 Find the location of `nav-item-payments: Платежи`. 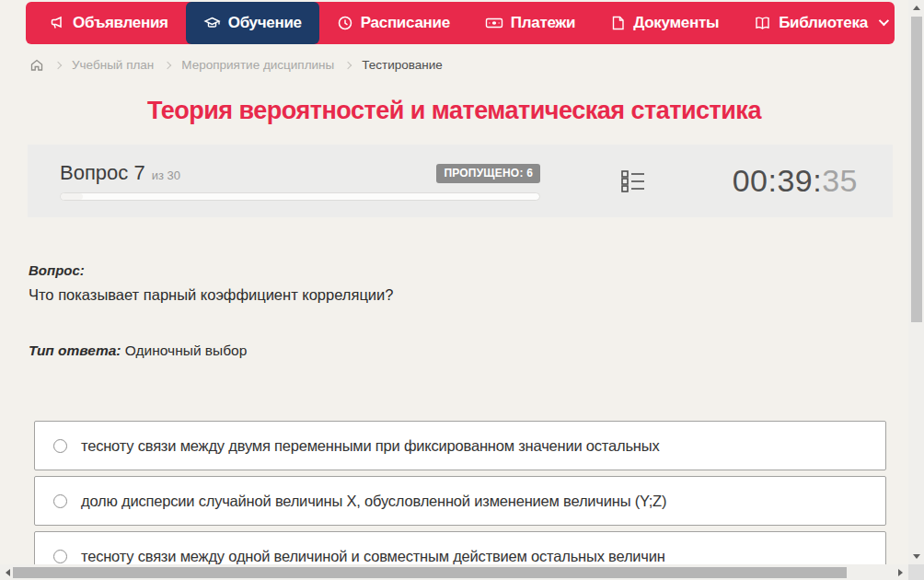

nav-item-payments: Платежи is located at coordinates (530, 23).